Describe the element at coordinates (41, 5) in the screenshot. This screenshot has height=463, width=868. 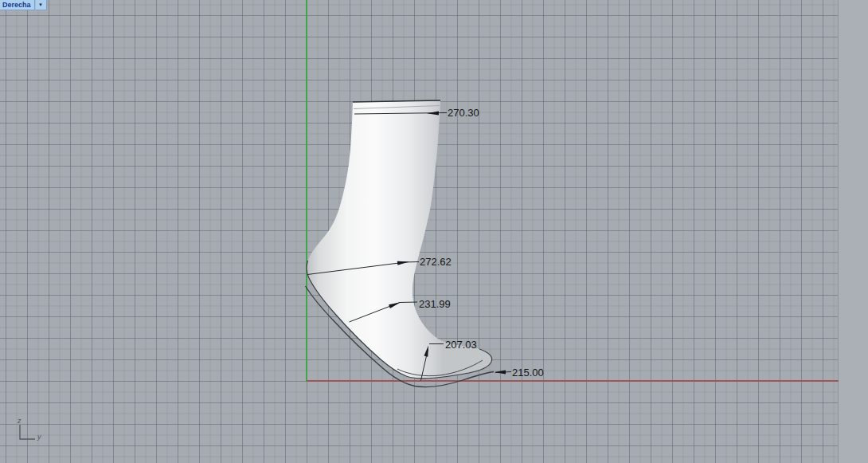
I see `chevron-down-icon: ▼` at that location.